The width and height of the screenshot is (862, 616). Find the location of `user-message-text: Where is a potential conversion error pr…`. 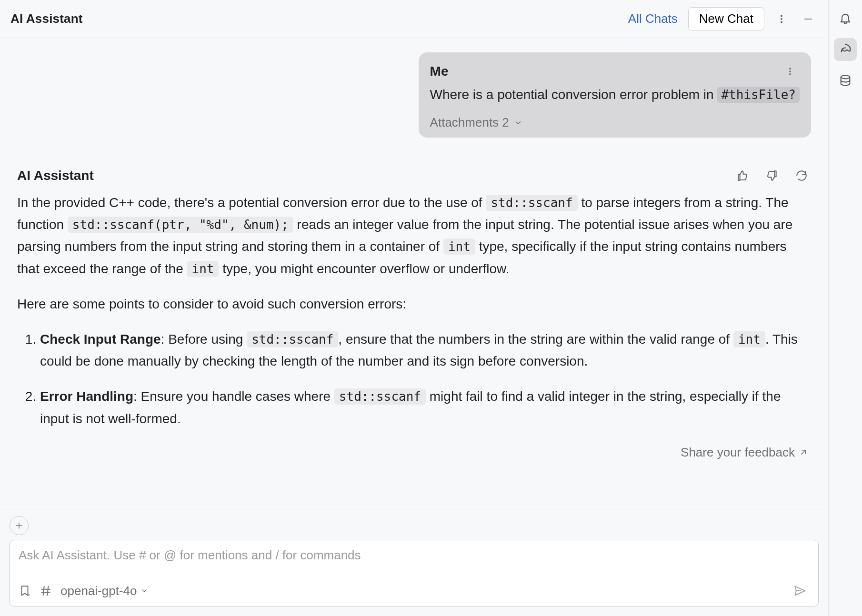

user-message-text: Where is a potential conversion error pr… is located at coordinates (615, 95).